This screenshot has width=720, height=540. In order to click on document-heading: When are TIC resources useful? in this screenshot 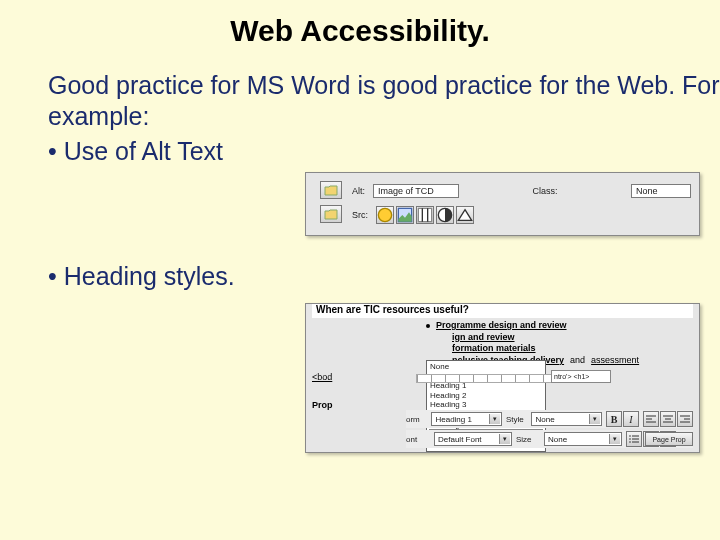, I will do `click(502, 311)`.